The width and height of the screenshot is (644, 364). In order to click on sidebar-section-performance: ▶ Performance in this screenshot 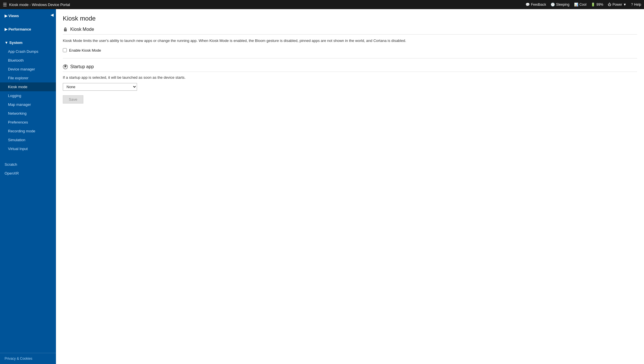, I will do `click(28, 29)`.